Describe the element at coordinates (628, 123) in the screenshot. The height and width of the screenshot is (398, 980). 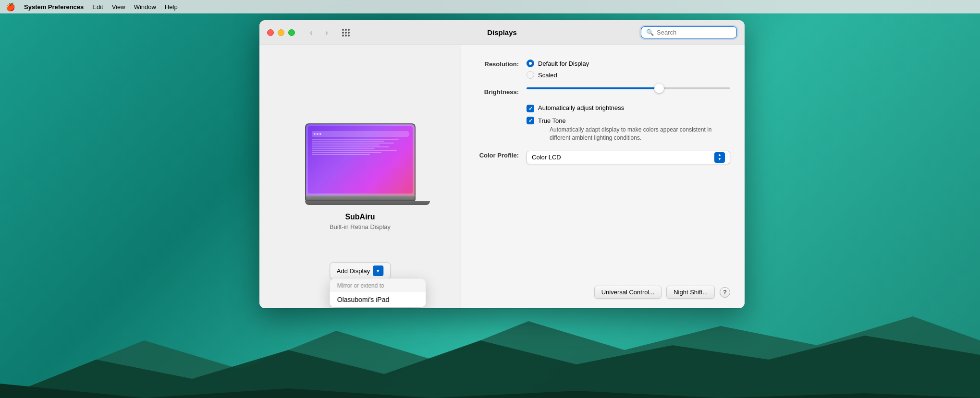
I see `checkboxes-content: ✓ Automatically adjust brightness ✓ True…` at that location.